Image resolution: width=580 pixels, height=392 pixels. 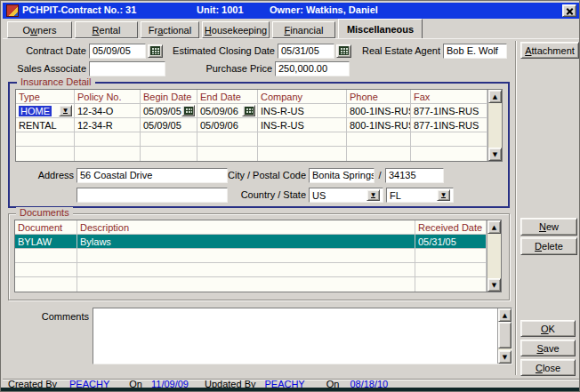 I want to click on insurance-grid-header: Type Policy No. Begin Date End Date Comp…, so click(x=252, y=97).